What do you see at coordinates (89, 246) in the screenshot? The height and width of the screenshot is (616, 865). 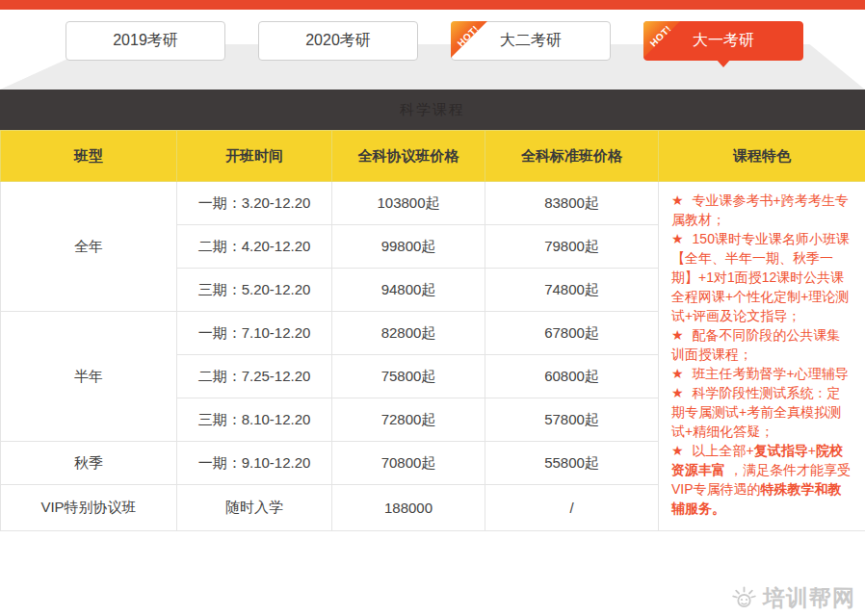 I see `row-group-label: 全年` at bounding box center [89, 246].